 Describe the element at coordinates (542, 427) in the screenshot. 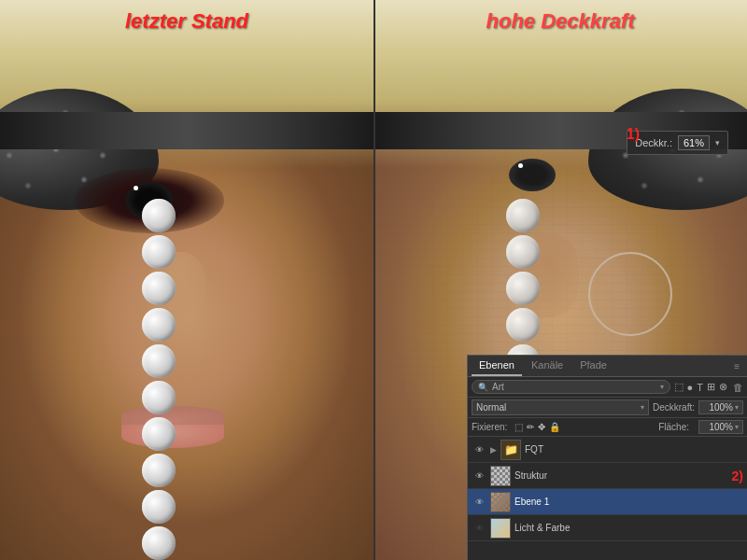

I see `fix-icon-move: ✥` at that location.